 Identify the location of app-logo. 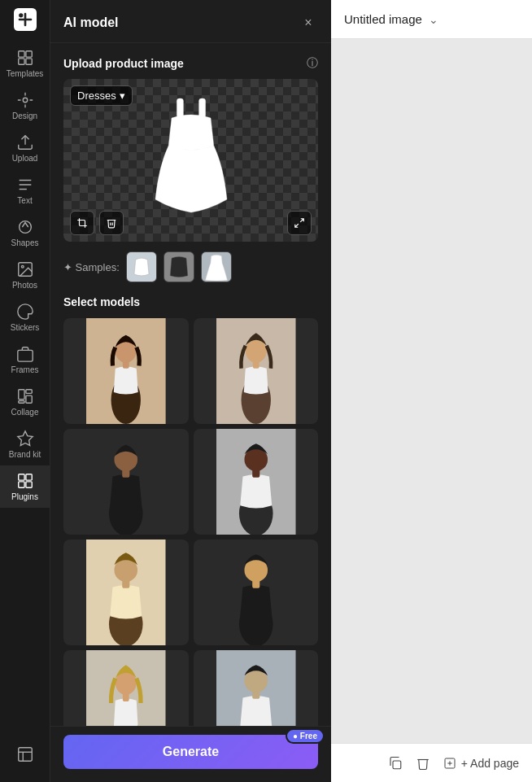
(25, 20).